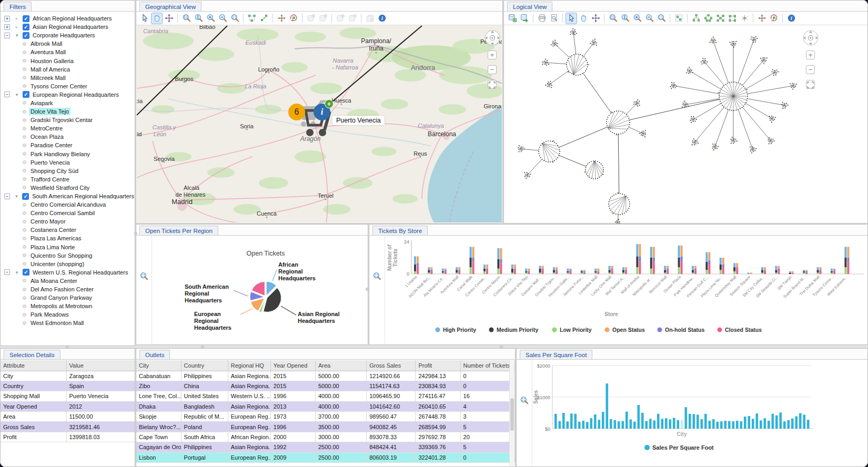 Image resolution: width=868 pixels, height=467 pixels. Describe the element at coordinates (204, 366) in the screenshot. I see `column-header: Country` at that location.